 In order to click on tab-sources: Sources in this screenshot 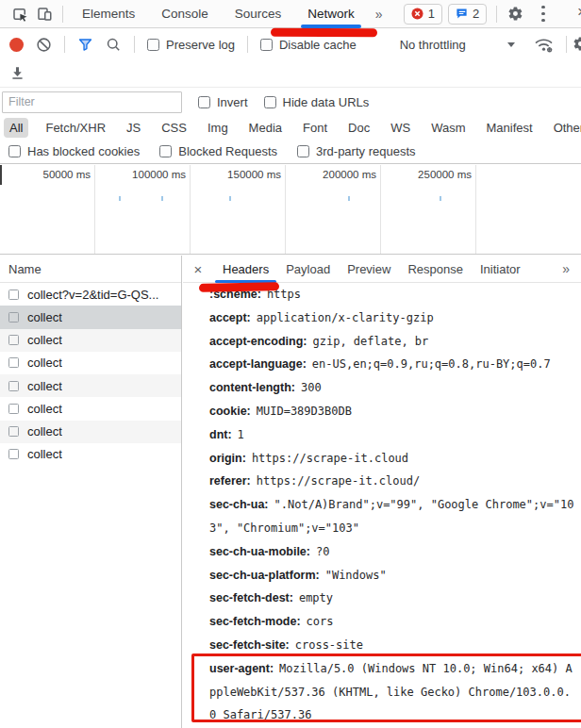, I will do `click(258, 14)`.